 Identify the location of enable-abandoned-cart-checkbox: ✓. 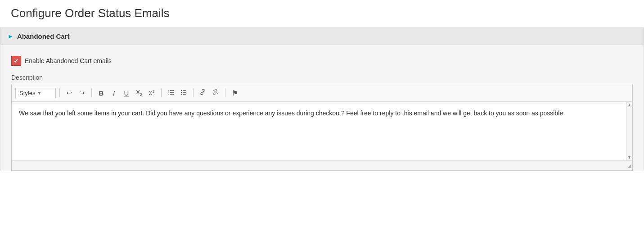
(16, 61).